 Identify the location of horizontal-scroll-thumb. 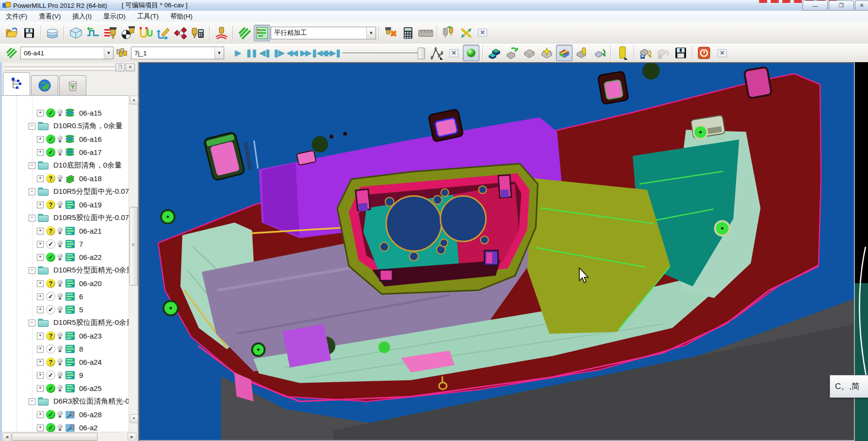
(54, 437).